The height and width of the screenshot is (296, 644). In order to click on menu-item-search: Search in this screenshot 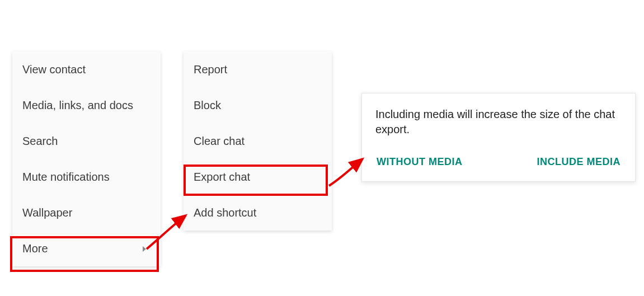, I will do `click(86, 141)`.